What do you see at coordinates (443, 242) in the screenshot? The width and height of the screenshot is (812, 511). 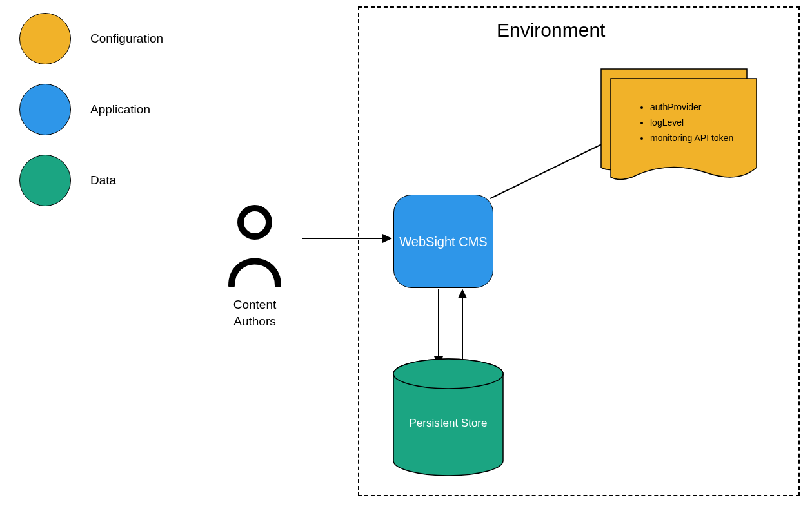 I see `app-node-label: WebSight CMS` at bounding box center [443, 242].